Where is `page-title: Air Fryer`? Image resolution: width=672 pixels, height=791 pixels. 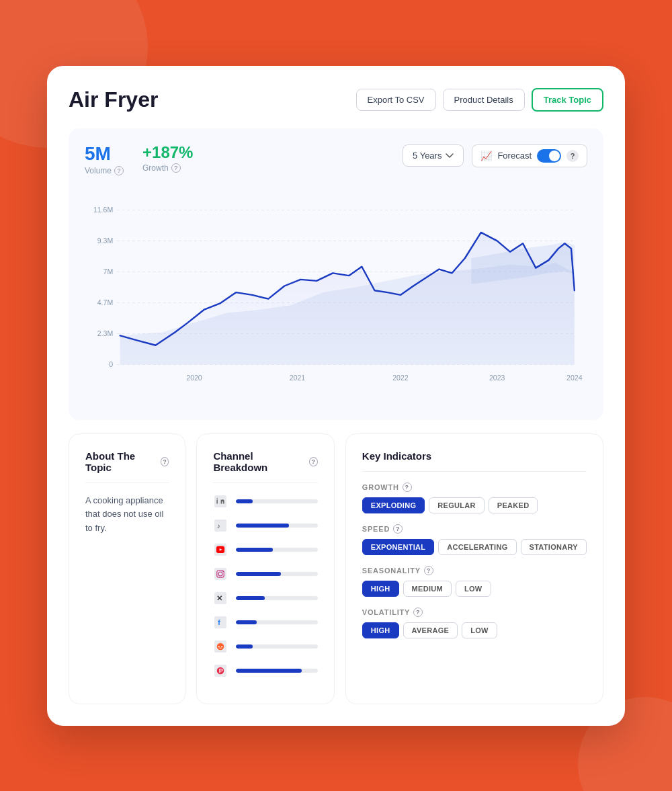
page-title: Air Fryer is located at coordinates (113, 99).